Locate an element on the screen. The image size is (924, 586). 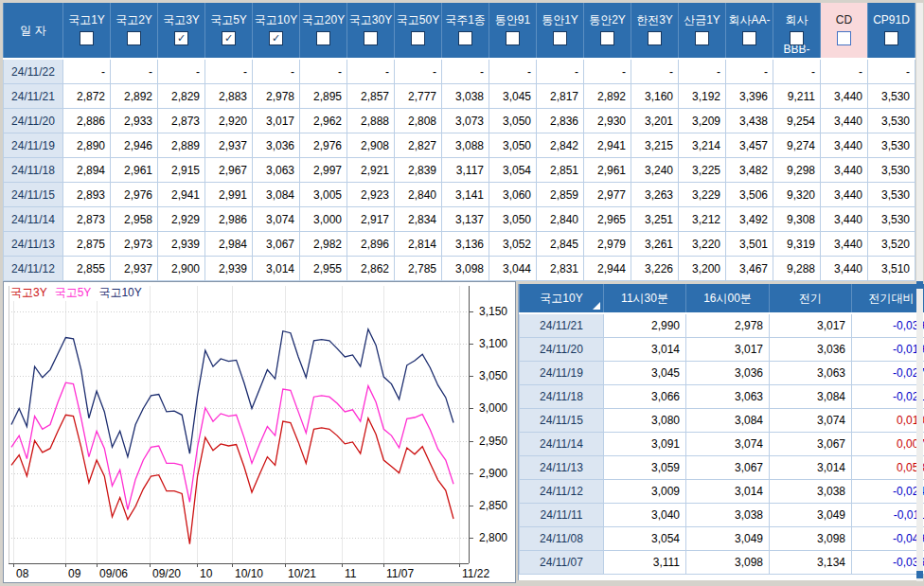
column-label: 국고2Y is located at coordinates (134, 19).